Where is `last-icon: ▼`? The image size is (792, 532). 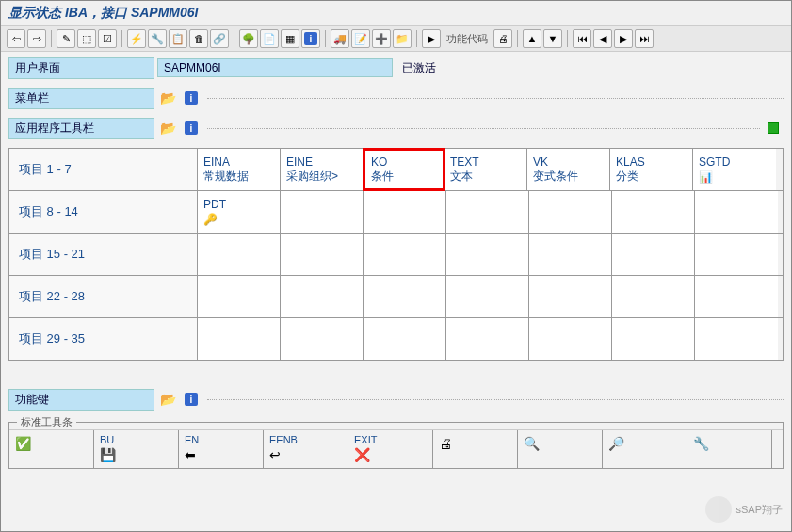 last-icon: ▼ is located at coordinates (553, 39).